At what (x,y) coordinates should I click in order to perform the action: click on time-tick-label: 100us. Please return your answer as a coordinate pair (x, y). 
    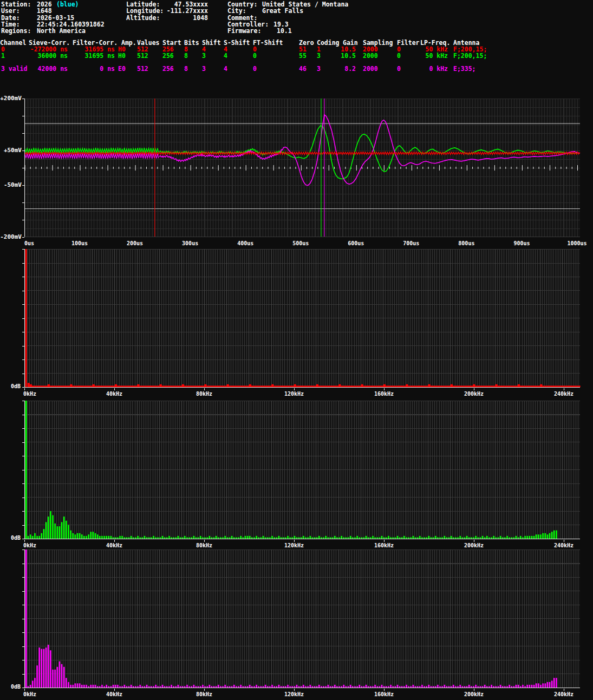
    Looking at the image, I should click on (80, 244).